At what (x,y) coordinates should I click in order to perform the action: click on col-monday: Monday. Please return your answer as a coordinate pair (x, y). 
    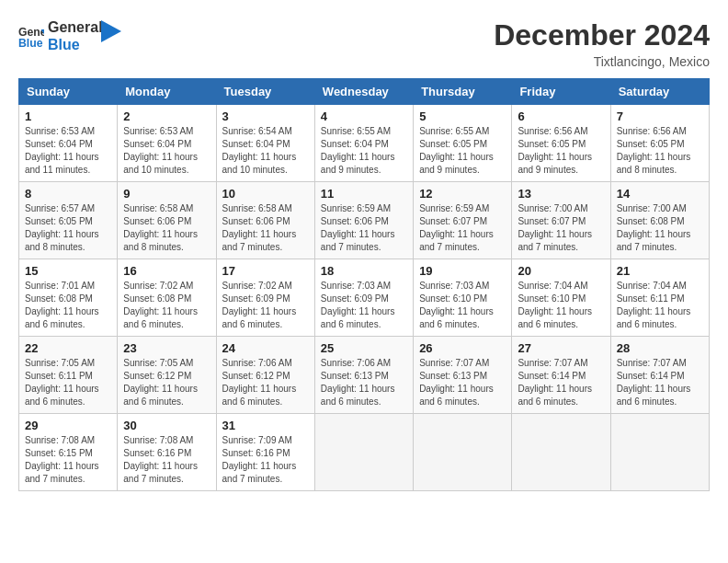
    Looking at the image, I should click on (167, 92).